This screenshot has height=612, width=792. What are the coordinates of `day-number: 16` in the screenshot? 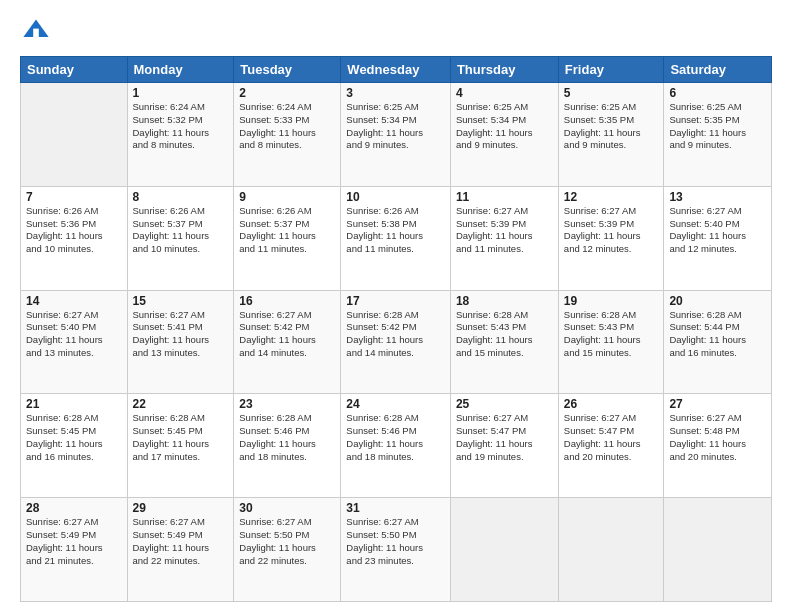 It's located at (287, 301).